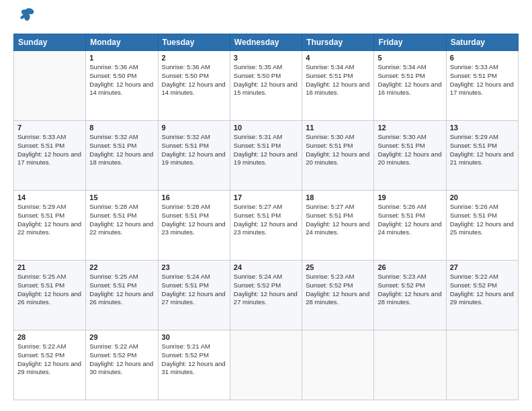  Describe the element at coordinates (482, 43) in the screenshot. I see `weekday-saturday: Saturday` at that location.